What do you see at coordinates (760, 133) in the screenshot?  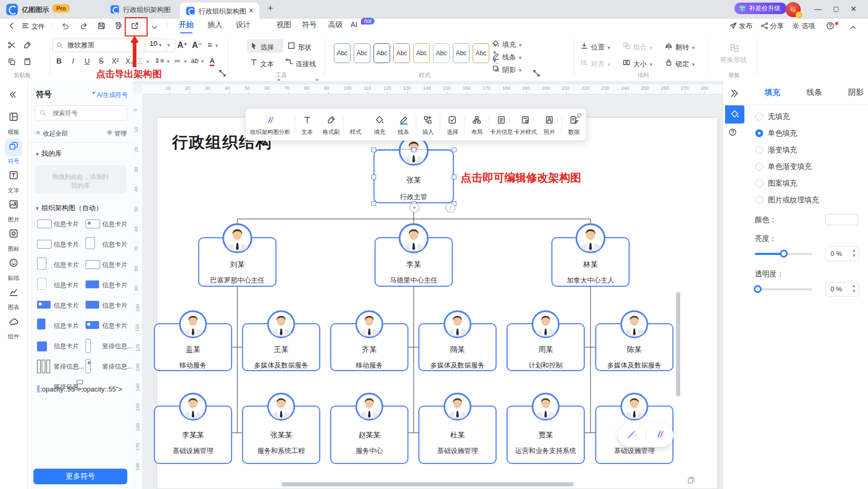 I see `radio-单色填充` at bounding box center [760, 133].